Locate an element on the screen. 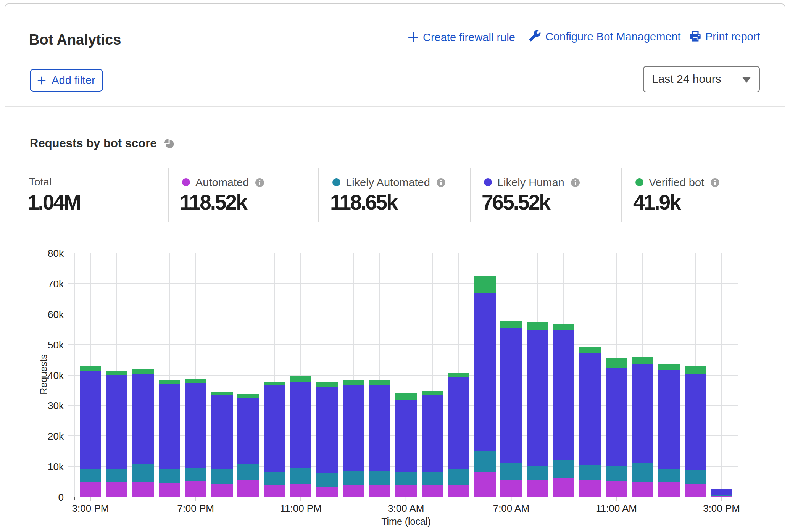  svg-text: 10k is located at coordinates (56, 467).